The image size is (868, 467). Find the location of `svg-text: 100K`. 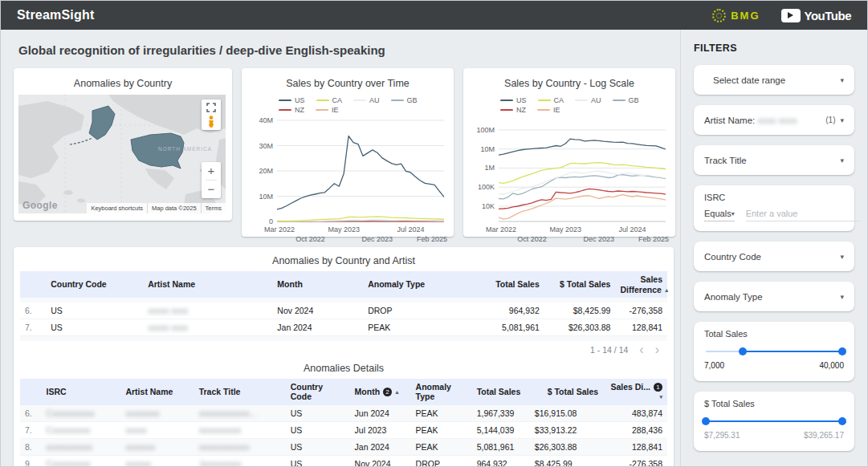

svg-text: 100K is located at coordinates (487, 187).